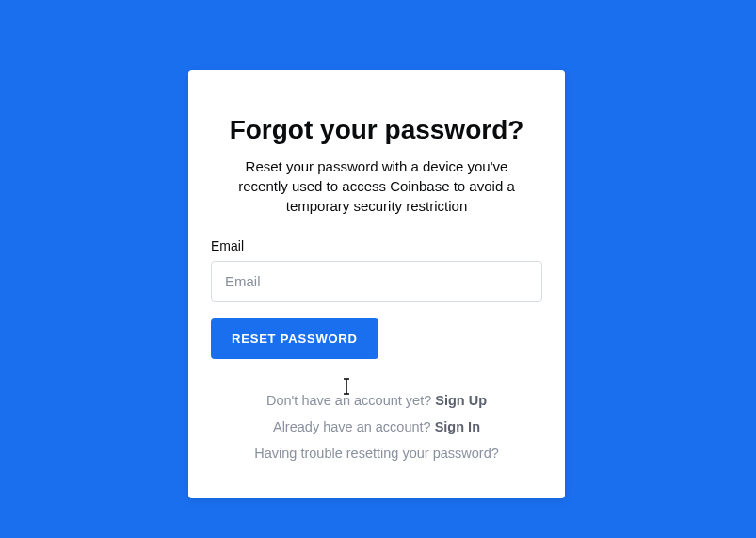 This screenshot has width=756, height=538. What do you see at coordinates (458, 427) in the screenshot?
I see `signin-link: Sign In` at bounding box center [458, 427].